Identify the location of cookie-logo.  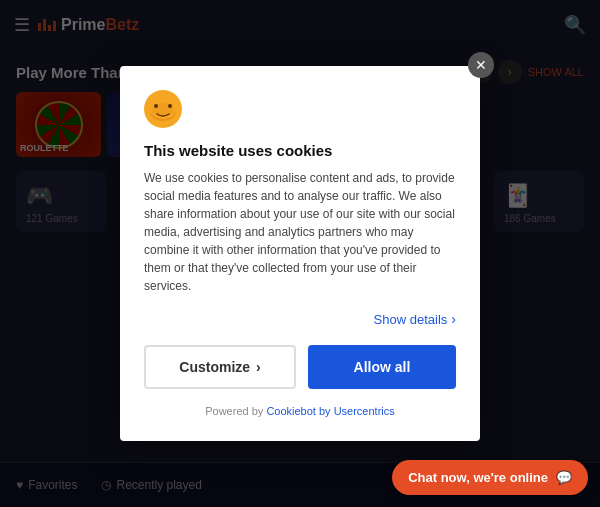
(163, 109).